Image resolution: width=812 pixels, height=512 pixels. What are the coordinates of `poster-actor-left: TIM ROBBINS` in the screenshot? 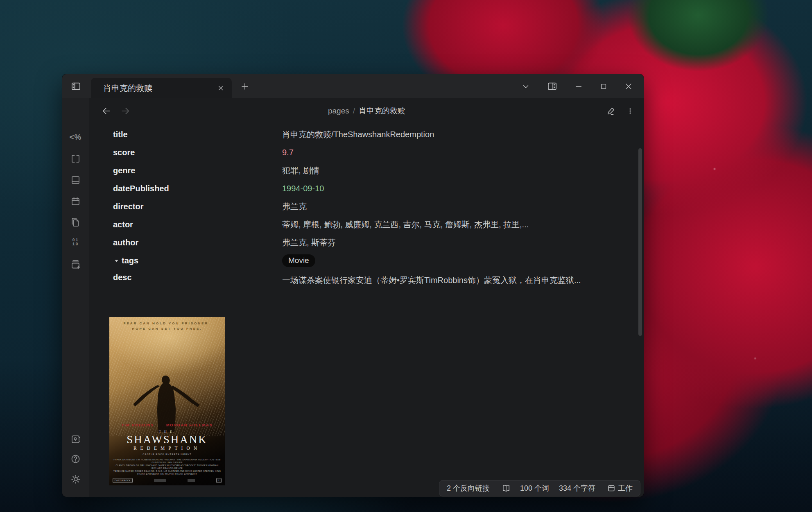 It's located at (138, 425).